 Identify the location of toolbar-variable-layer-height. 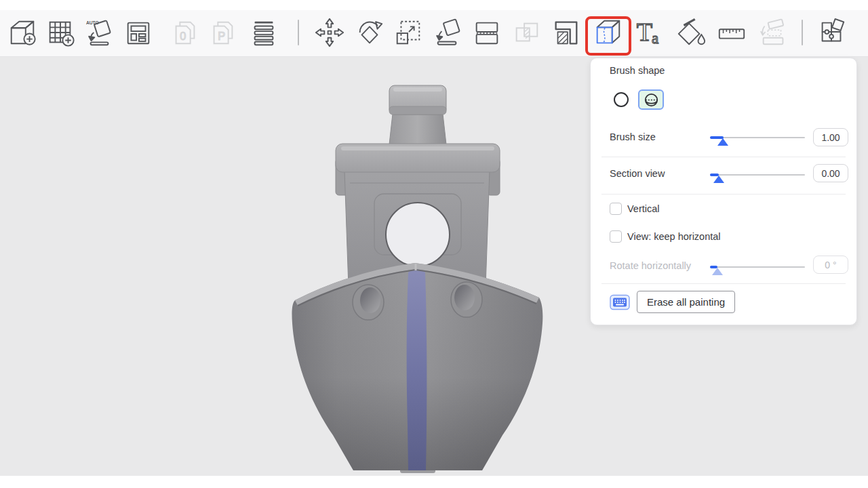
(264, 33).